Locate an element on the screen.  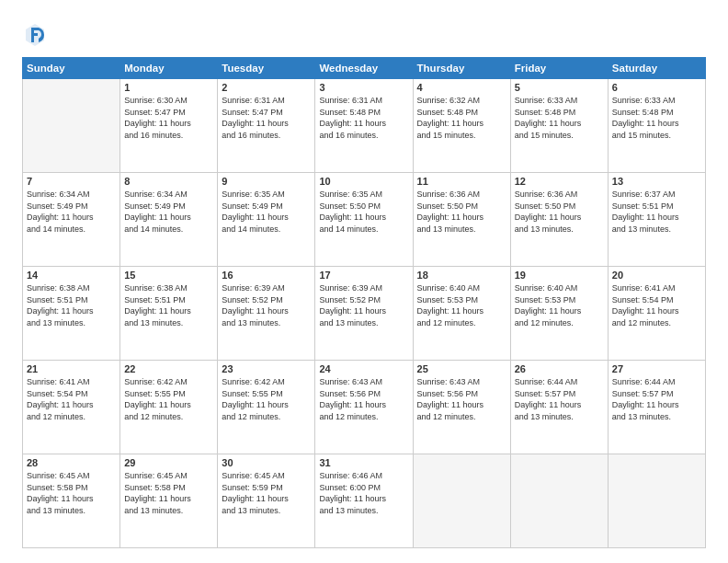
day-info: Sunrise: 6:43 AM Sunset: 5:56 PM Dayligh… is located at coordinates (364, 399).